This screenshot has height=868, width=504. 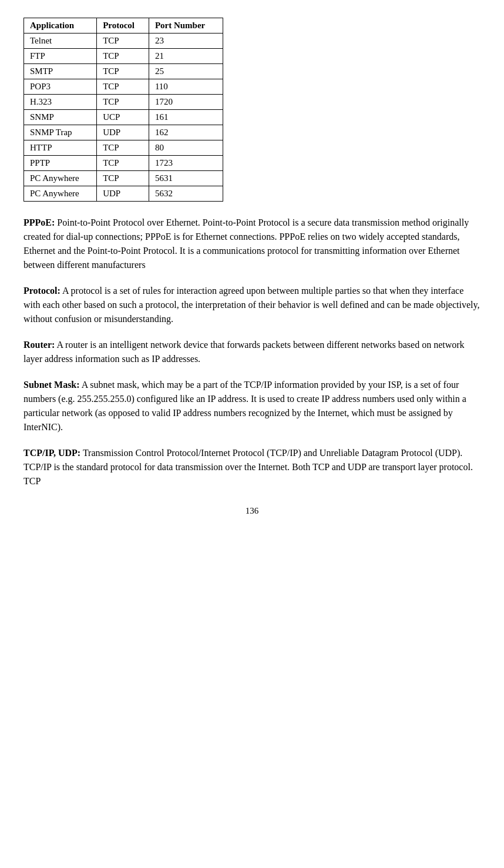 What do you see at coordinates (61, 194) in the screenshot?
I see `table-cell-10-0: PC Anywhere` at bounding box center [61, 194].